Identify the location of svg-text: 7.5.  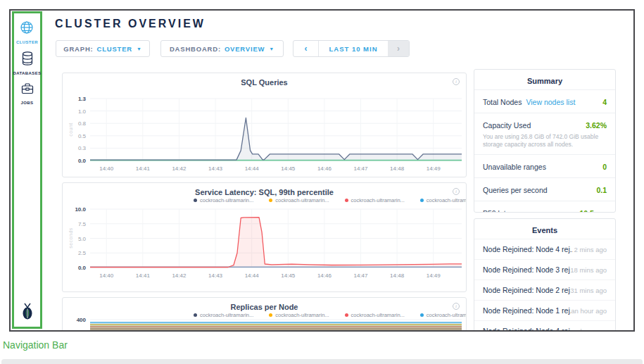
(82, 224).